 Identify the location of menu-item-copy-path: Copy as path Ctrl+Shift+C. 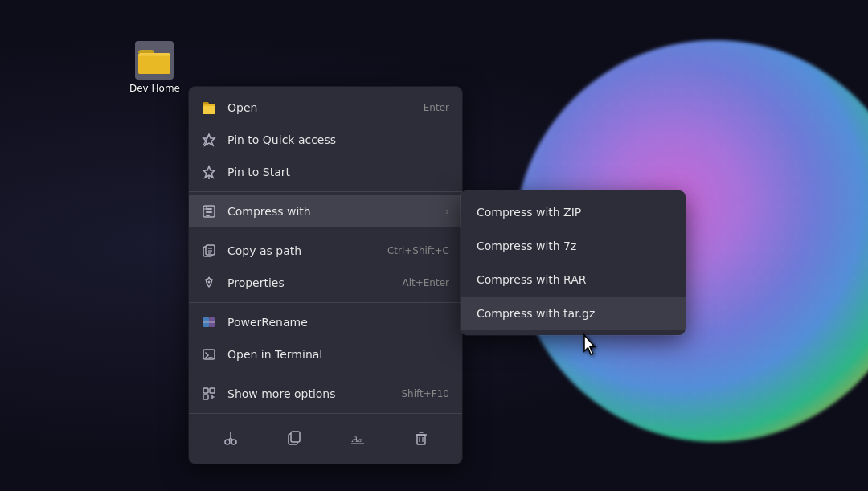
(326, 251).